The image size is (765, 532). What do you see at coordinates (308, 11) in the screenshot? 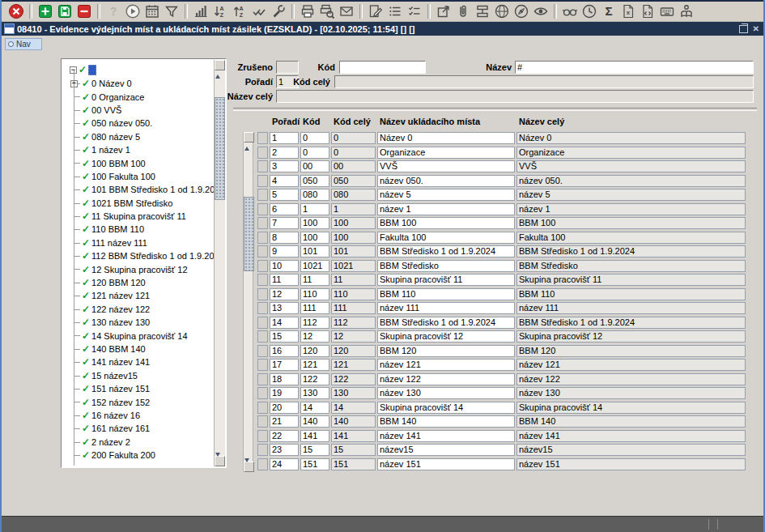
I see `print-icon` at bounding box center [308, 11].